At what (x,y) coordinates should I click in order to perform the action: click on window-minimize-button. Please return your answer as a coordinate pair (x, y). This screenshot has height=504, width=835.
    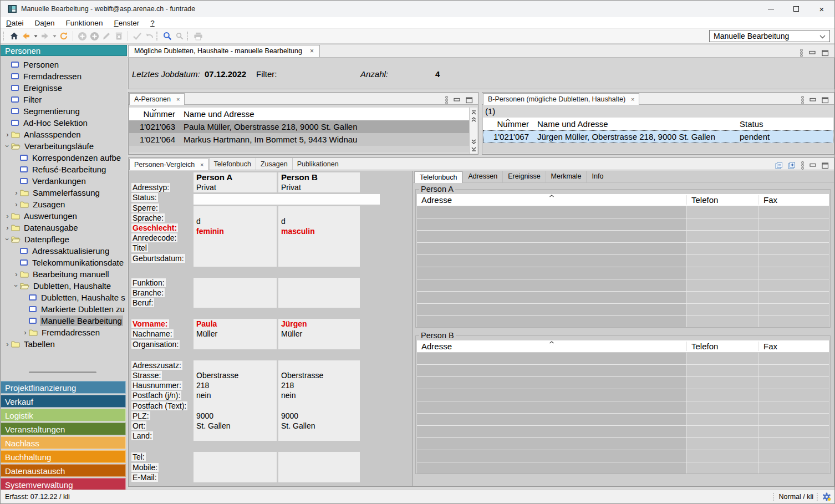
    Looking at the image, I should click on (771, 9).